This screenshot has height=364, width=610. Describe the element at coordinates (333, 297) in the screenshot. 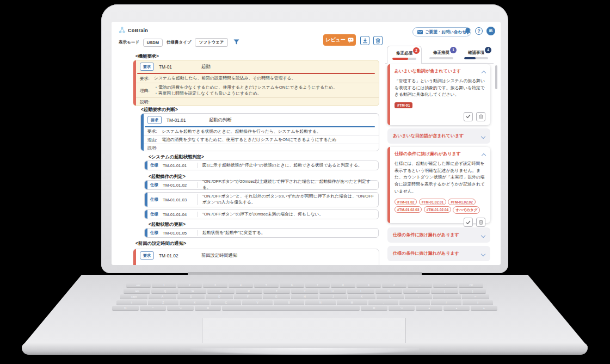

I see `keyboard-key: J` at that location.